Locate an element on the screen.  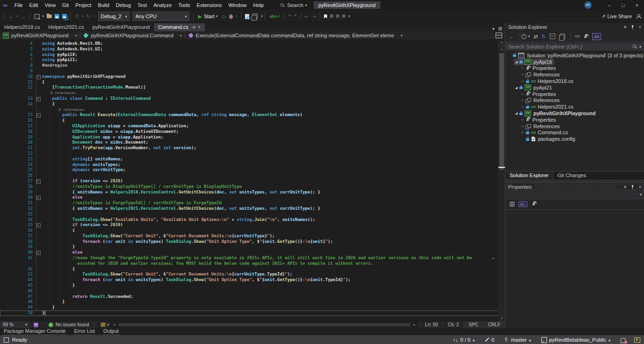
comment-out-button: ❝ is located at coordinates (290, 17).